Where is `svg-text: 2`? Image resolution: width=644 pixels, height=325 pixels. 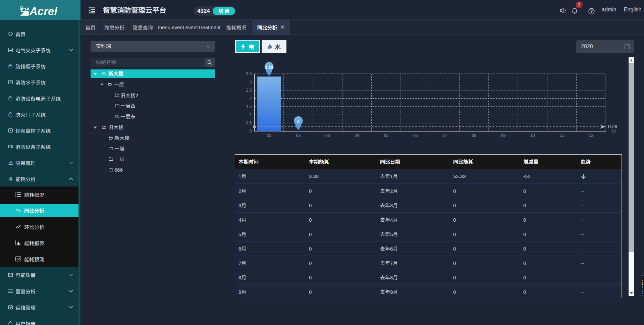
svg-text: 2 is located at coordinates (251, 99).